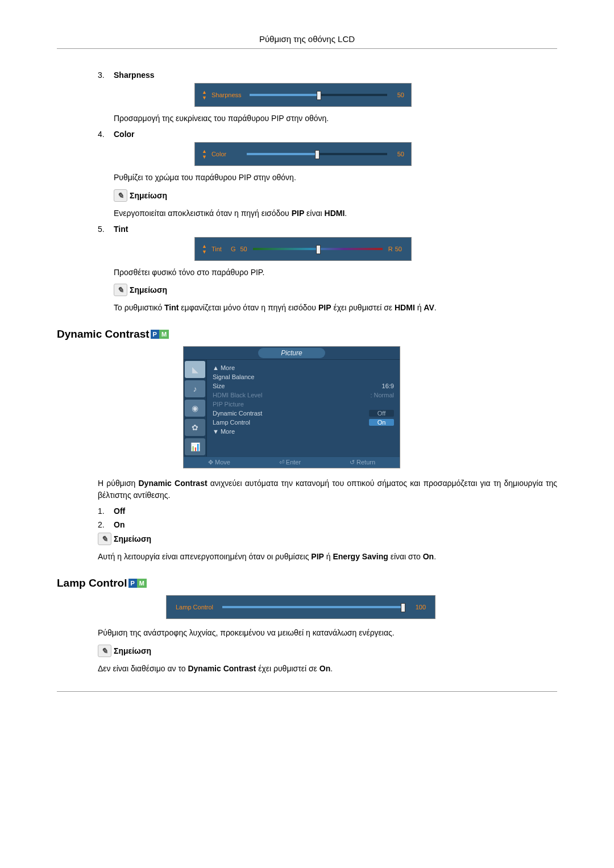 The image size is (614, 868). What do you see at coordinates (327, 134) in the screenshot?
I see `list-item: 4. Color` at bounding box center [327, 134].